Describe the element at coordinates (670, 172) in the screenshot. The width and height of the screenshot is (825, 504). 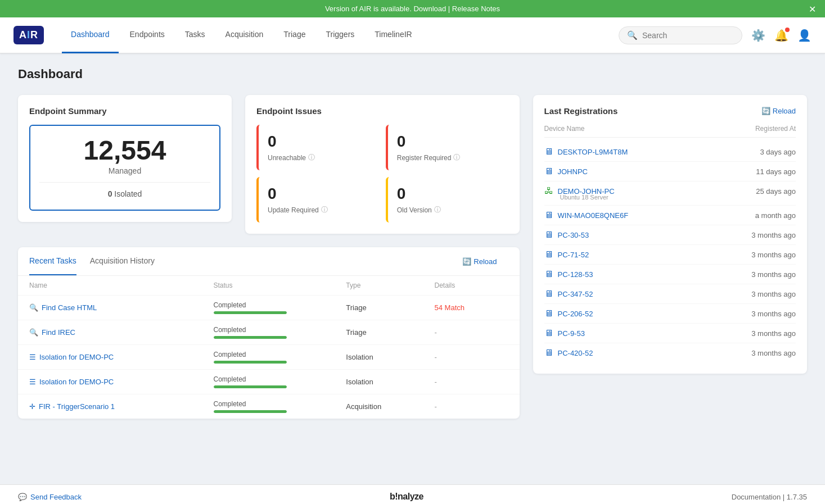
I see `table-row: 🖥 JOHNPC 11 days ago` at that location.